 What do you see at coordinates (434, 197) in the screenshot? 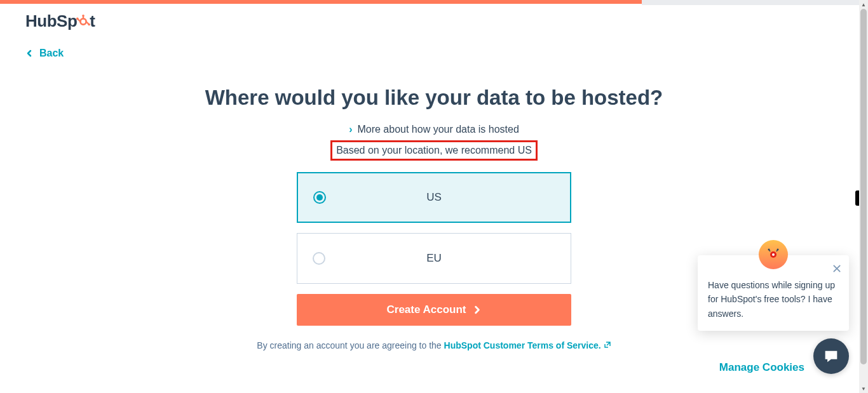
I see `option-label: US` at bounding box center [434, 197].